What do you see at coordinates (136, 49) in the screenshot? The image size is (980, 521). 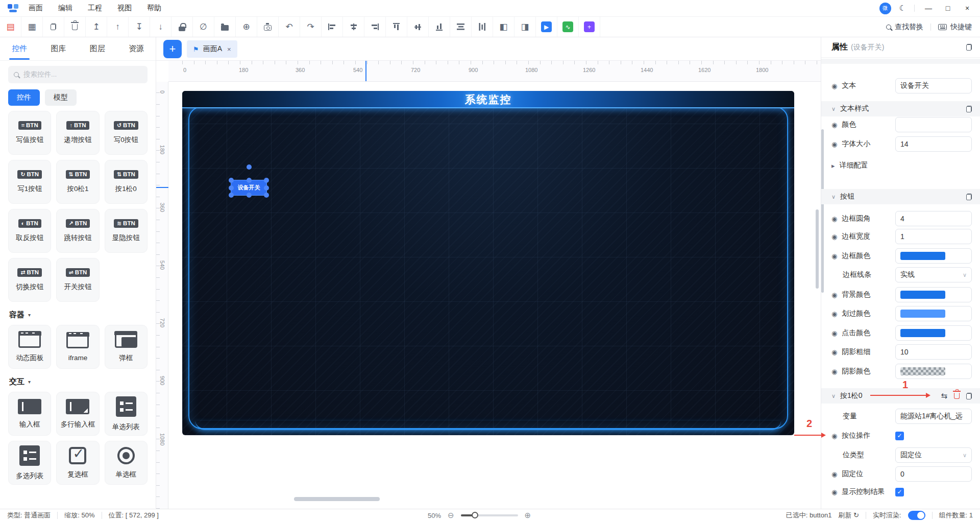 I see `tab-resources: 资源` at bounding box center [136, 49].